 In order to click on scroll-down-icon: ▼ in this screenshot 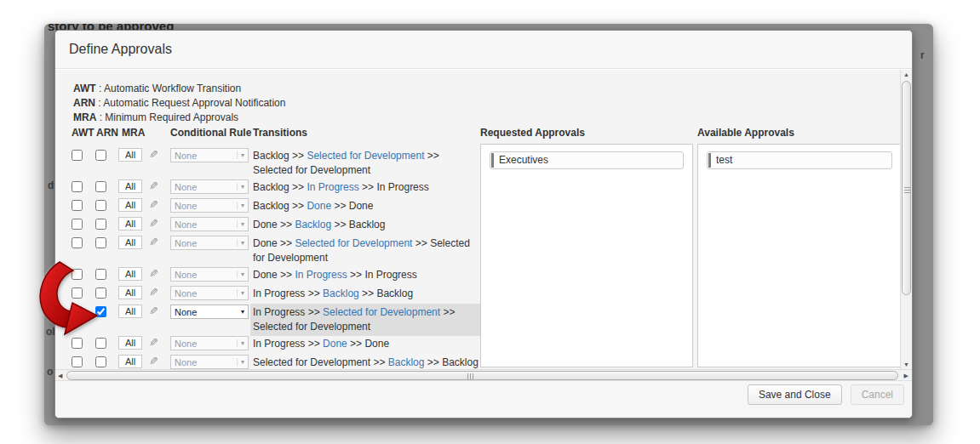, I will do `click(906, 364)`.